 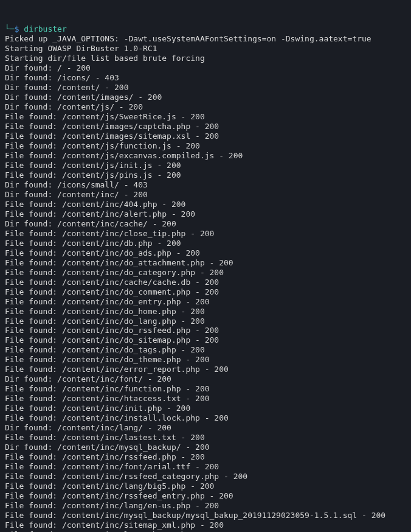 What do you see at coordinates (206, 136) in the screenshot?
I see `output-line: File found: /content/images/sitemap.xsl …` at bounding box center [206, 136].